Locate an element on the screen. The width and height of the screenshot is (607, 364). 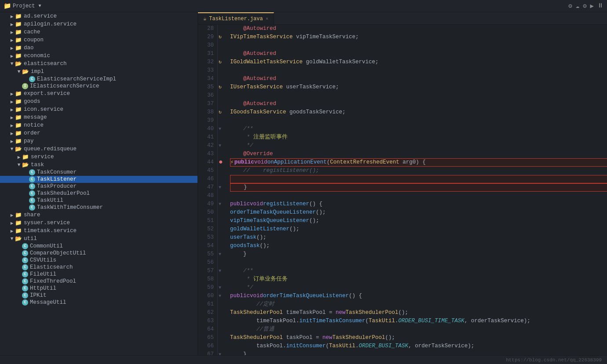
line-num-55: 55 is located at coordinates (208, 254).